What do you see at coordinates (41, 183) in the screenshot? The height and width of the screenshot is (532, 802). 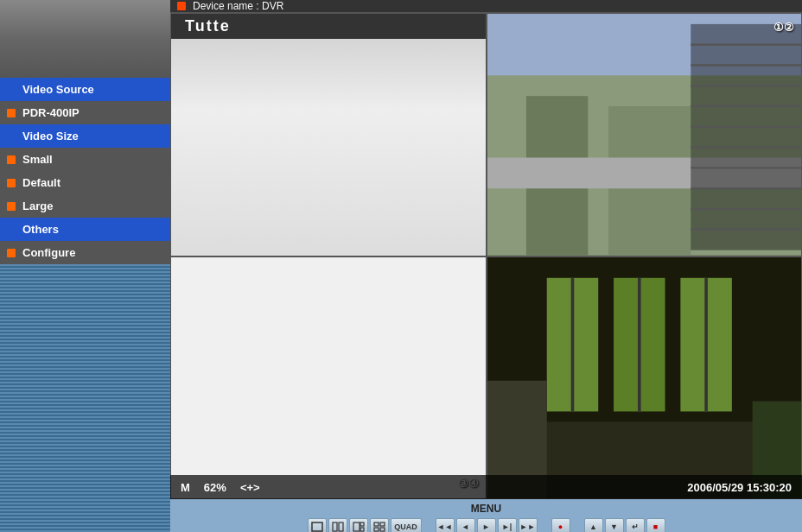 I see `sidebar-item-label: Default` at bounding box center [41, 183].